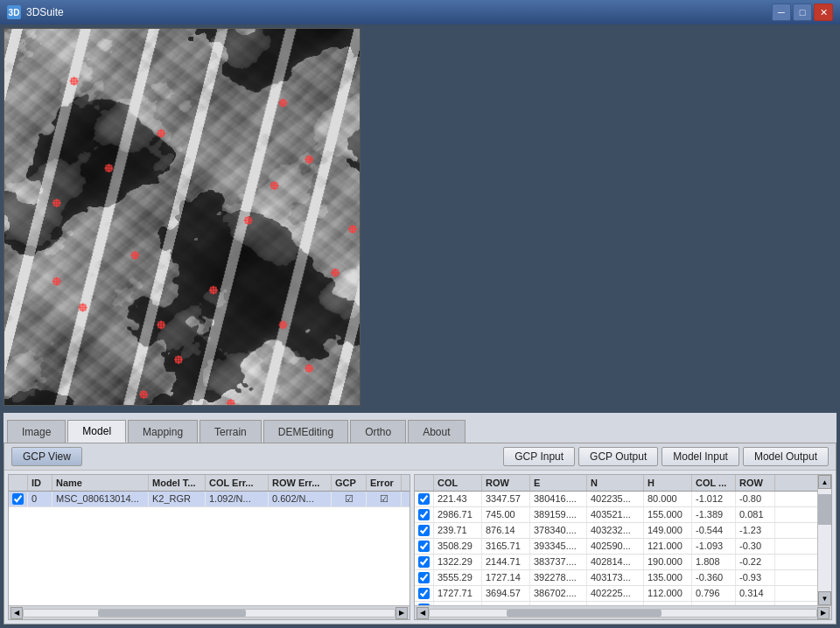 This screenshot has width=840, height=628. I want to click on scroll-up-btn: ▲, so click(824, 482).